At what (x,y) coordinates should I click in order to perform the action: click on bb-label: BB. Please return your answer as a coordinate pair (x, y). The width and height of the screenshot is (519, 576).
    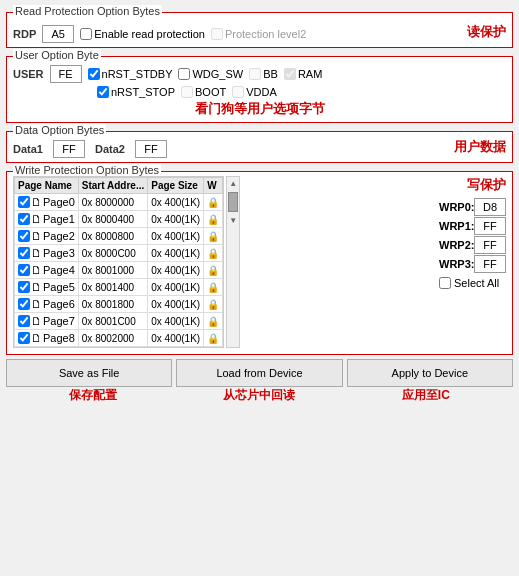
    Looking at the image, I should click on (270, 74).